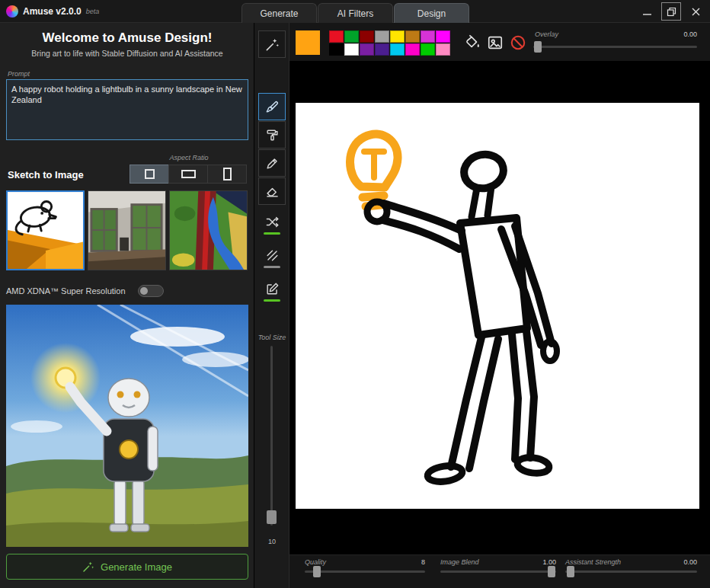 The image size is (710, 588). What do you see at coordinates (690, 34) in the screenshot?
I see `overlay-value: 0.00` at bounding box center [690, 34].